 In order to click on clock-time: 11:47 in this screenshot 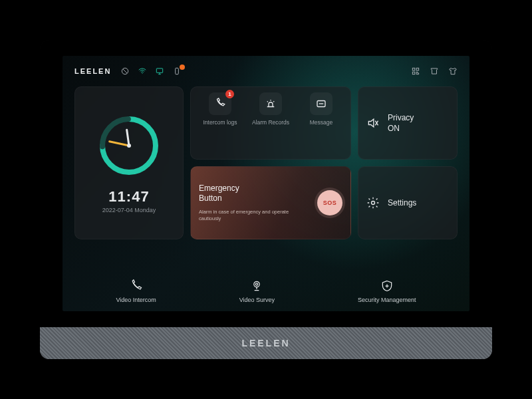, I will do `click(129, 197)`.